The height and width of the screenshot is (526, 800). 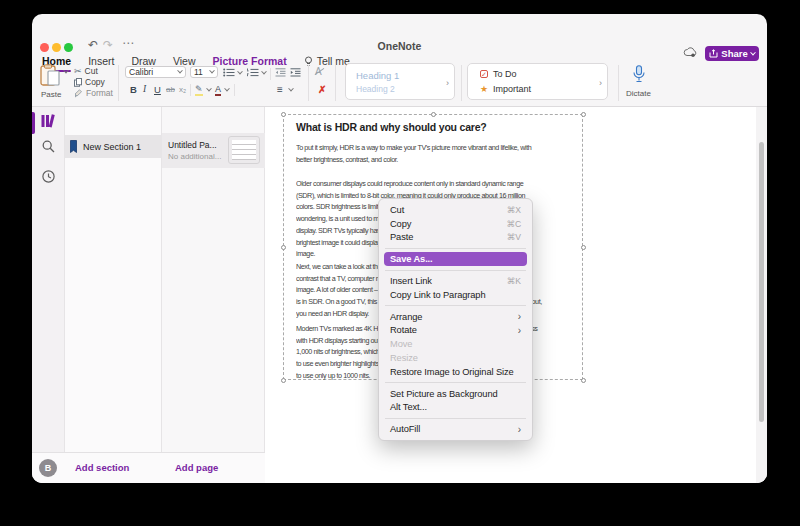 What do you see at coordinates (158, 90) in the screenshot?
I see `underline-button: U` at bounding box center [158, 90].